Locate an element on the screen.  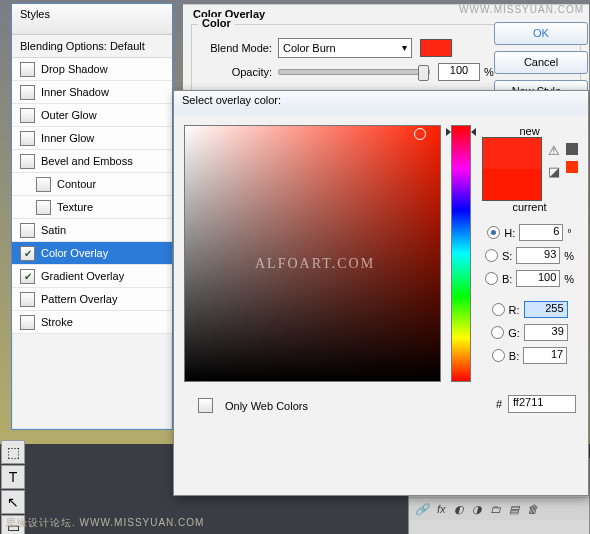
hash-label: # is located at coordinates (499, 404).